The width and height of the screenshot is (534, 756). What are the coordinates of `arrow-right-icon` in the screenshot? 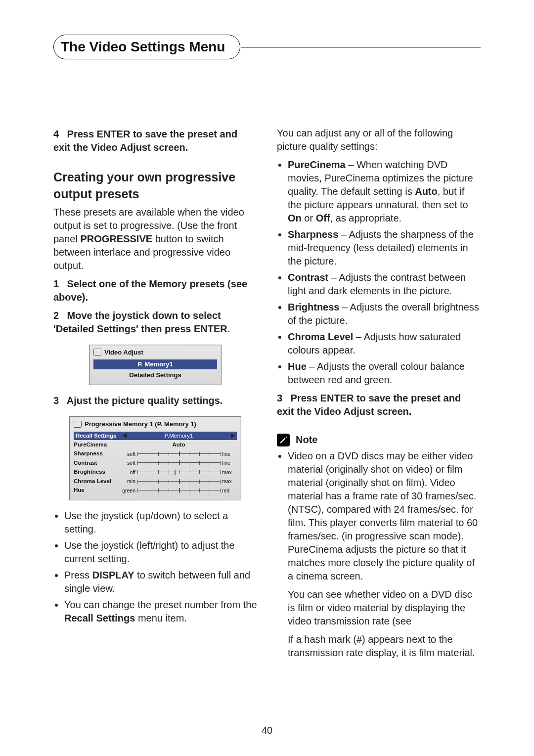 It's located at (233, 436).